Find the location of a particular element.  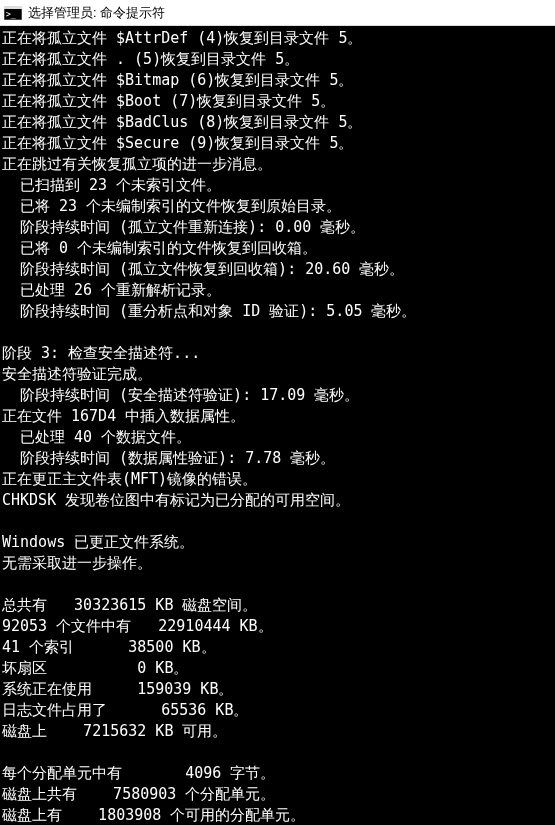

terminal-line: 安全描述符验证完成。 is located at coordinates (278, 374).